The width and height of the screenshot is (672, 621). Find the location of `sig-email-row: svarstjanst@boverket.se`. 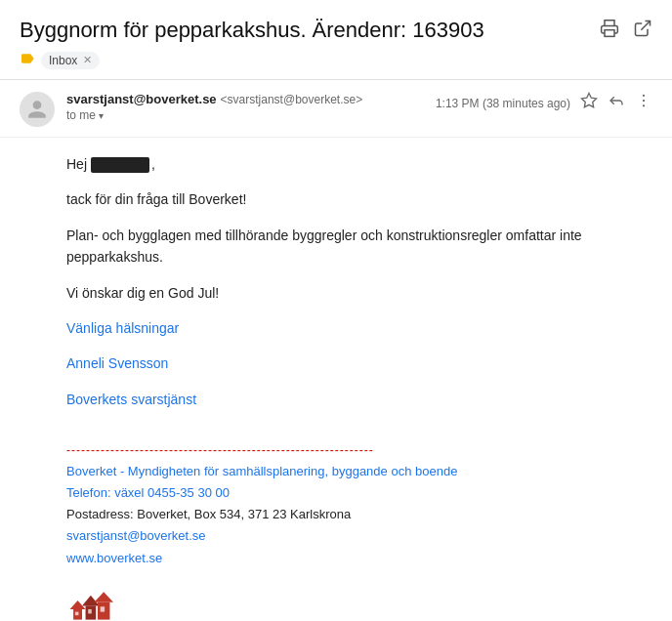

sig-email-row: svarstjanst@boverket.se is located at coordinates (359, 536).